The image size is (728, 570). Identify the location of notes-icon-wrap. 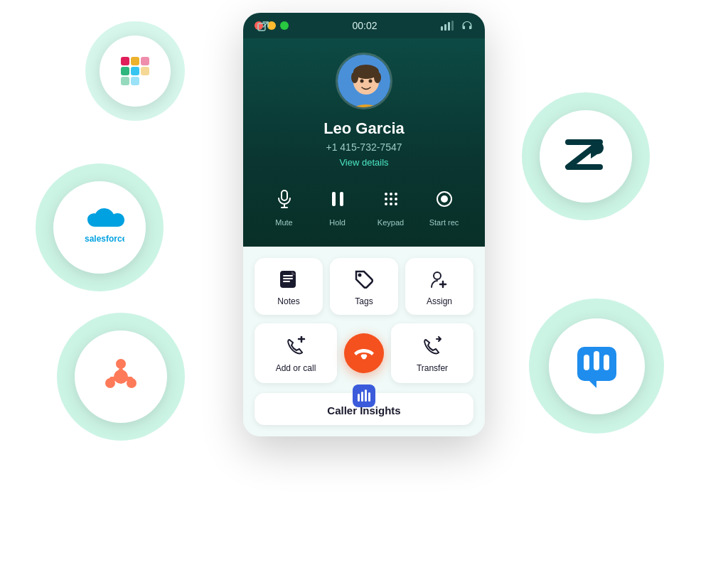
(289, 279).